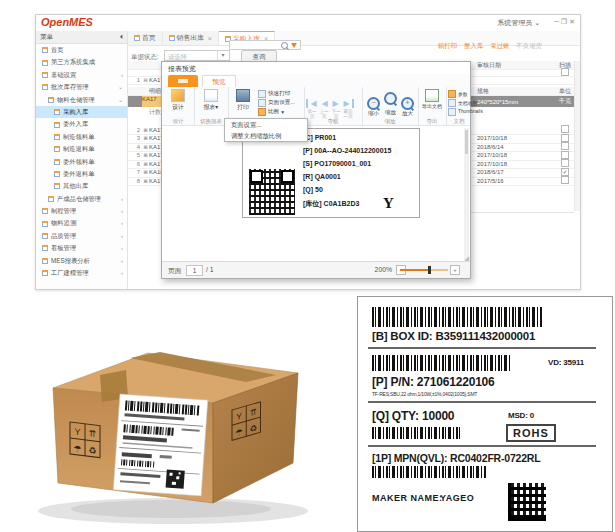  Describe the element at coordinates (183, 81) in the screenshot. I see `app-menu-tab` at that location.